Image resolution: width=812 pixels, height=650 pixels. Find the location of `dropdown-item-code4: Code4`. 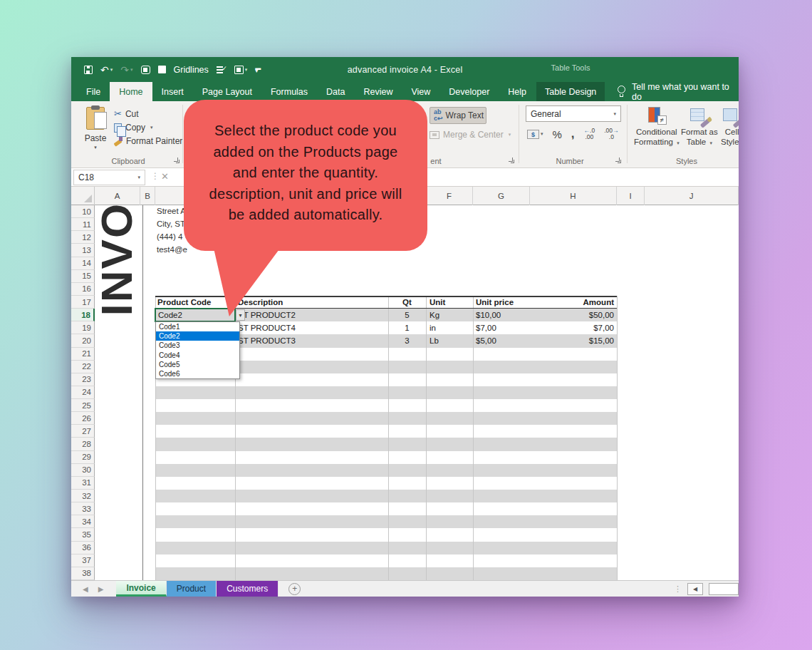

dropdown-item-code4: Code4 is located at coordinates (198, 355).